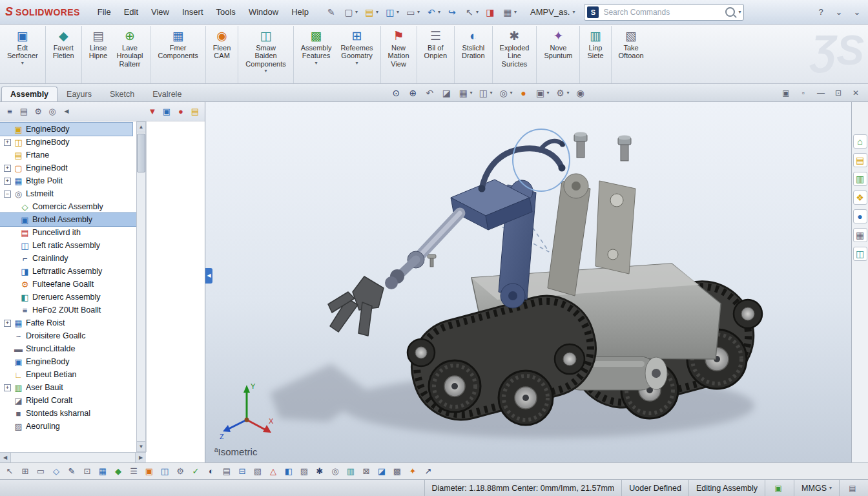 The image size is (868, 496). Describe the element at coordinates (24, 112) in the screenshot. I see `panel-tab-icon: ▤` at that location.